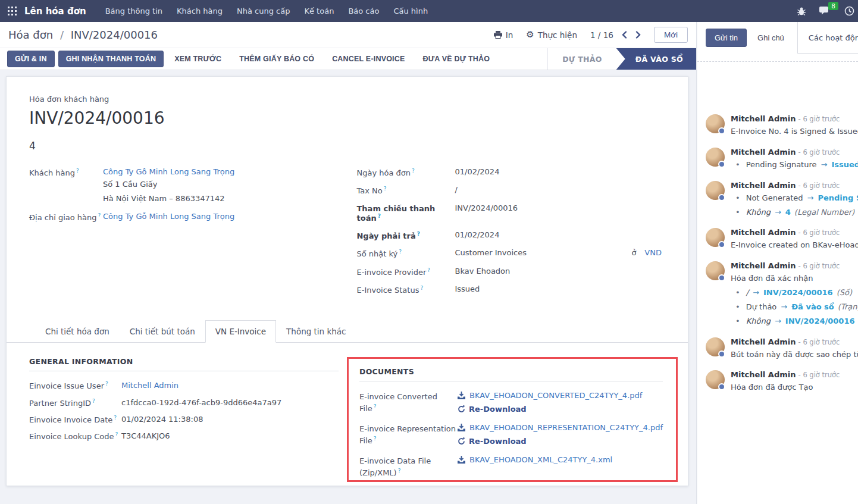 The width and height of the screenshot is (858, 504). What do you see at coordinates (200, 11) in the screenshot?
I see `nav-item-customers: Khách hàng` at bounding box center [200, 11].